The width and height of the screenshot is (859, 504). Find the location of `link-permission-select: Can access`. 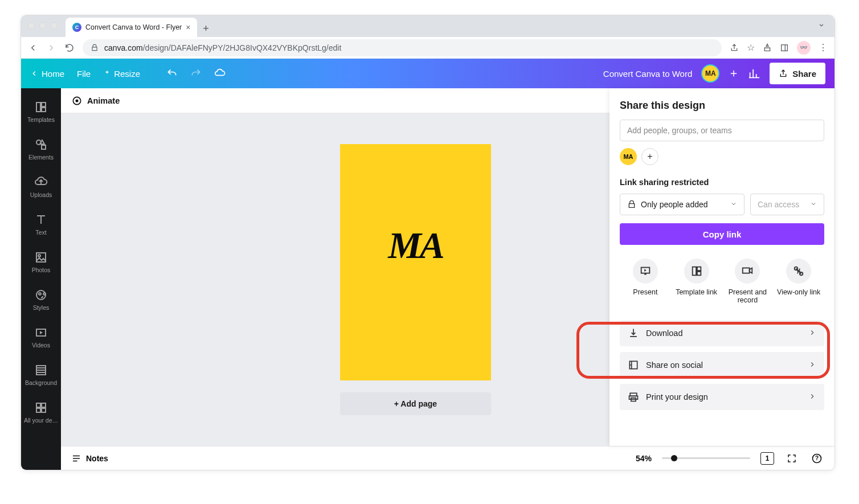

link-permission-select: Can access is located at coordinates (787, 204).